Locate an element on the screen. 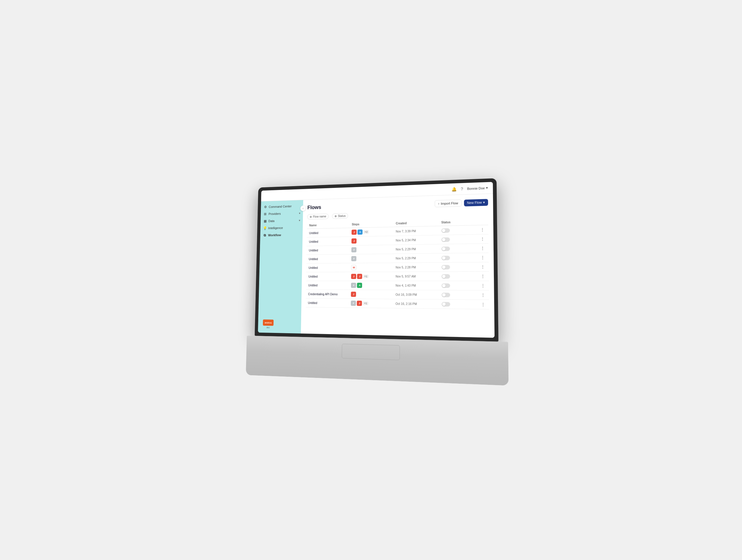  sidebar-item-command-center: ⚙ Command Center is located at coordinates (282, 206).